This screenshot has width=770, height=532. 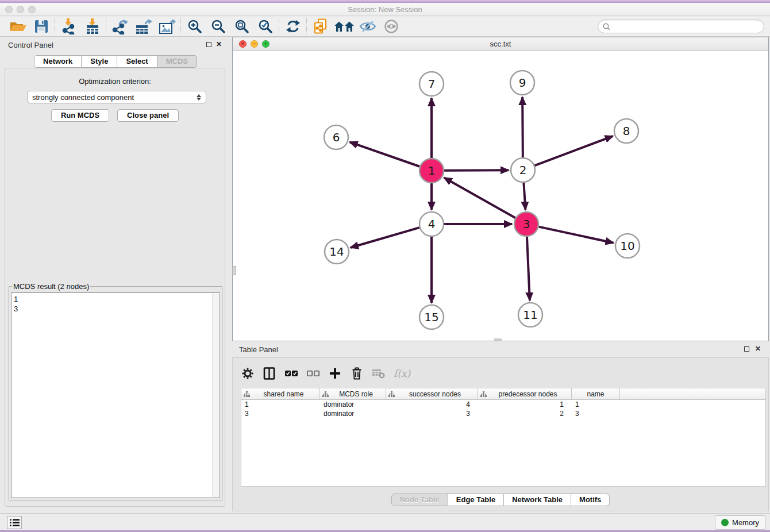 I want to click on table-row: 3dominator323, so click(x=503, y=414).